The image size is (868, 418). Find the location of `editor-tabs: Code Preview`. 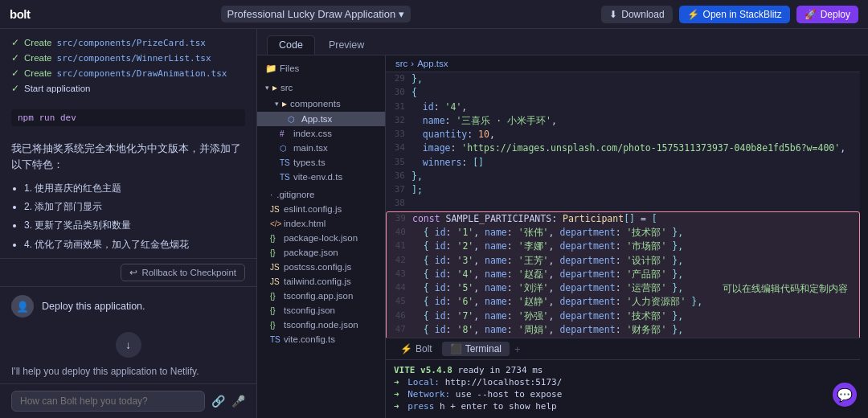

editor-tabs: Code Preview is located at coordinates (563, 42).